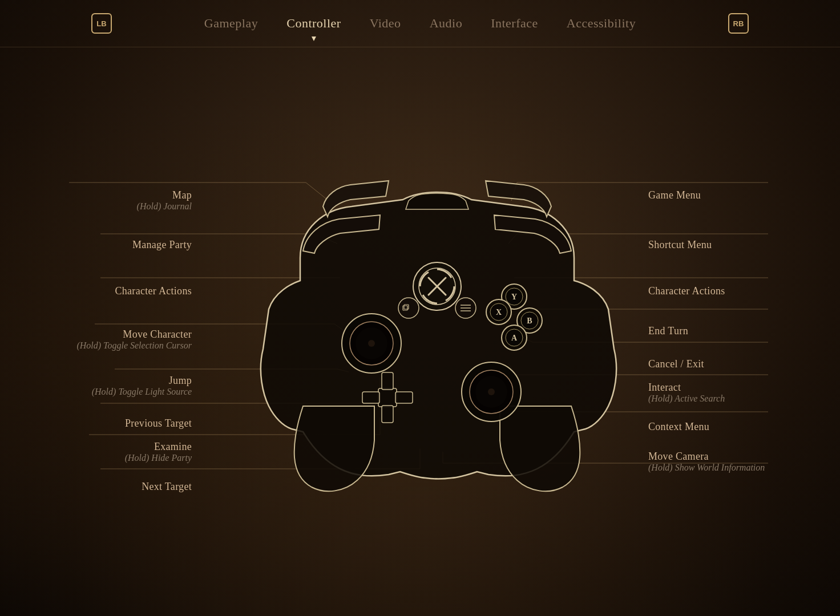 This screenshot has width=840, height=616. What do you see at coordinates (676, 364) in the screenshot?
I see `label-cancel-exit: Cancel / Exit` at bounding box center [676, 364].